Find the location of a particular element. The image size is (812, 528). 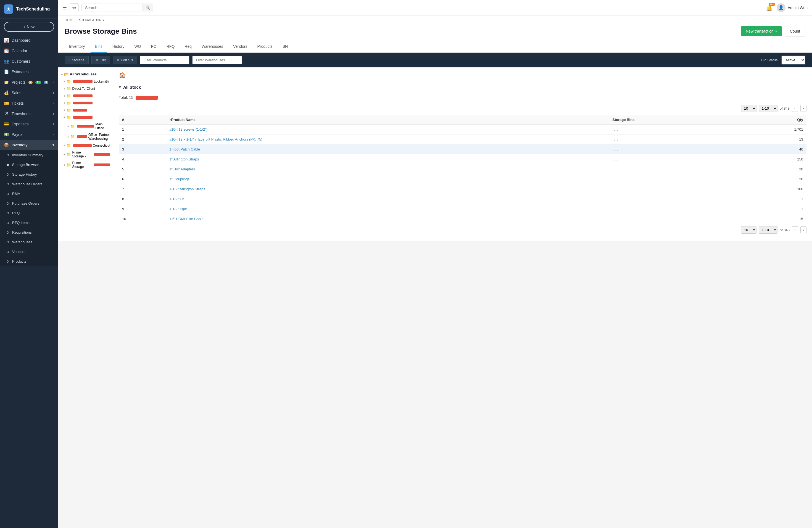

next-page-top: › is located at coordinates (803, 108).